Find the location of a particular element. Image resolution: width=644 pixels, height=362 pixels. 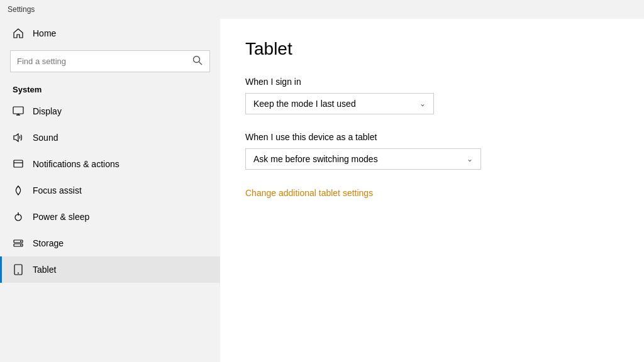

sound-label: Sound is located at coordinates (45, 138).